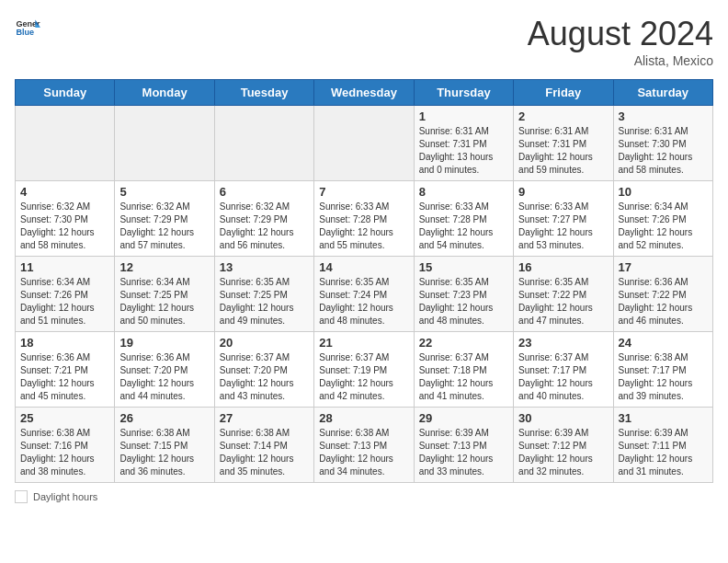 The width and height of the screenshot is (728, 563). Describe the element at coordinates (463, 144) in the screenshot. I see `calendar-day-cell: 1Sunrise: 6:31 AM Sunset: 7:31 PM Daylig…` at that location.